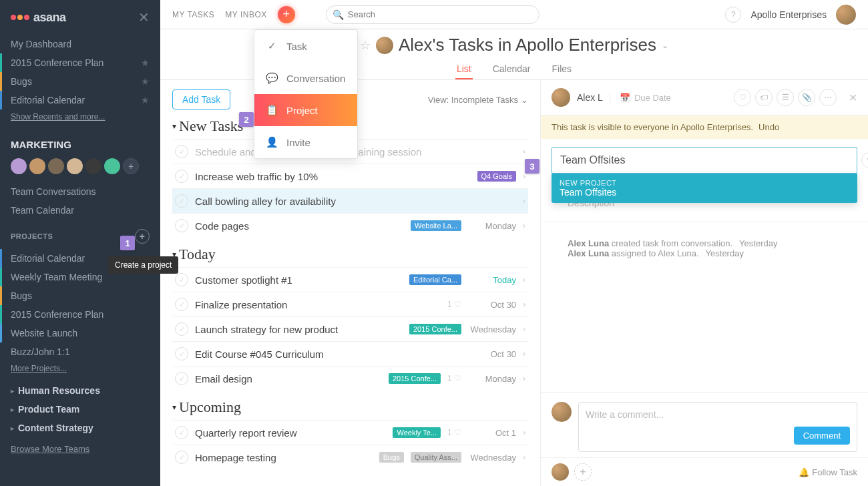  I want to click on sidebar-collapse-icon: ✕, so click(144, 17).